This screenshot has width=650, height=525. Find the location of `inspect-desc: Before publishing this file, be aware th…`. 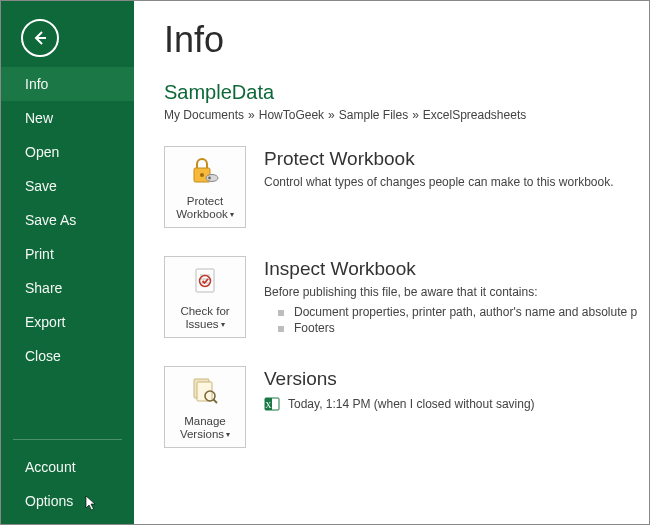

inspect-desc: Before publishing this file, be aware th… is located at coordinates (451, 292).